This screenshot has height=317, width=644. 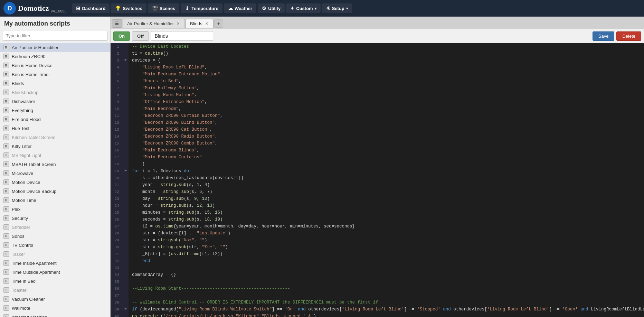 I want to click on sidebar-item: ⊞Vacuum Cleaner, so click(x=55, y=299).